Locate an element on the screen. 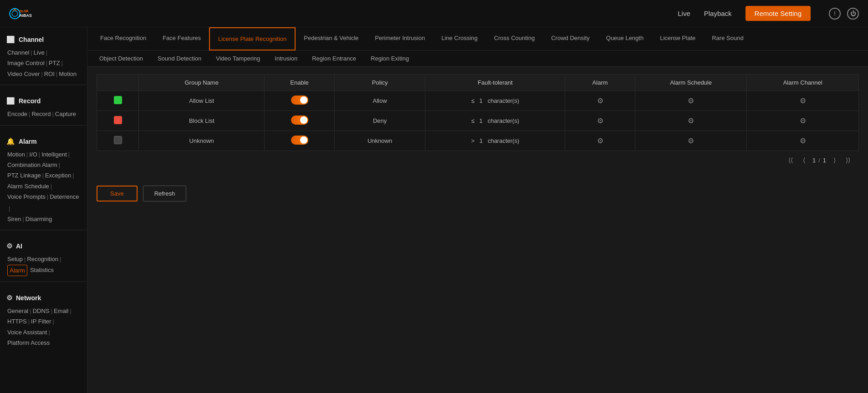 Image resolution: width=868 pixels, height=393 pixels. sidebar-title-alarm: 🔔 Alarm is located at coordinates (44, 140).